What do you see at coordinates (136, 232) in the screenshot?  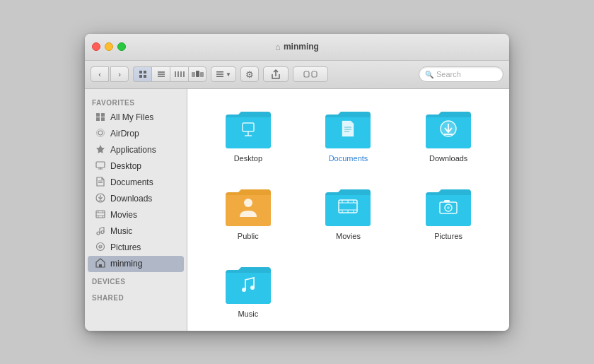 I see `sidebar-item-music: Music` at bounding box center [136, 232].